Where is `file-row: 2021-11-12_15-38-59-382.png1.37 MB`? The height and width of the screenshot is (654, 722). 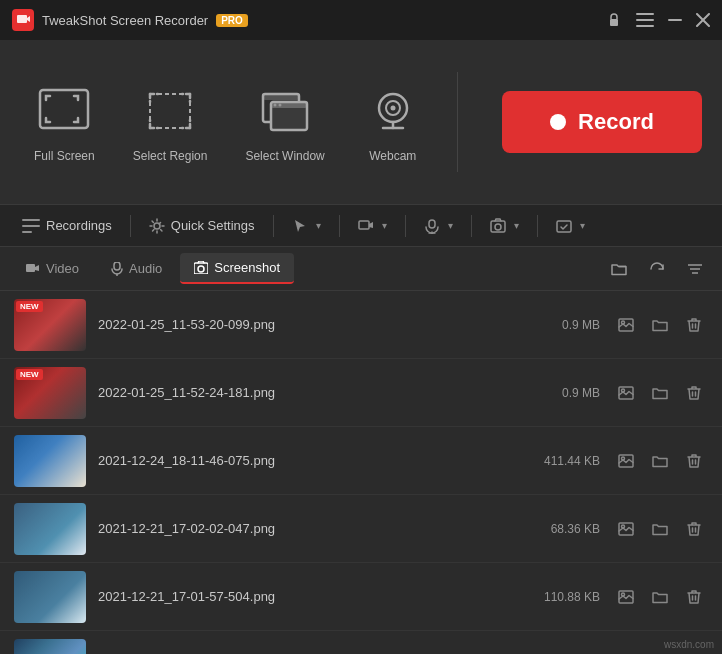 file-row: 2021-11-12_15-38-59-382.png1.37 MB is located at coordinates (361, 642).